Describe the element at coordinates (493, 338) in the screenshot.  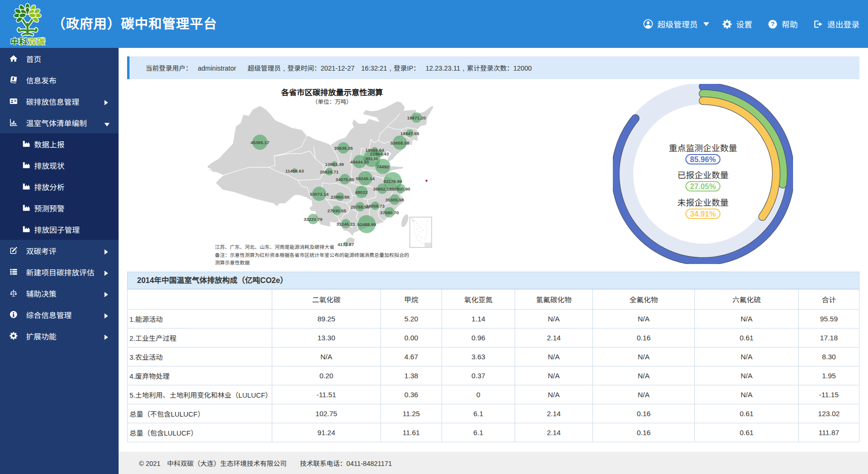
I see `table-row: 2.工业生产过程13.300.000.962.140.160.6117.18` at that location.